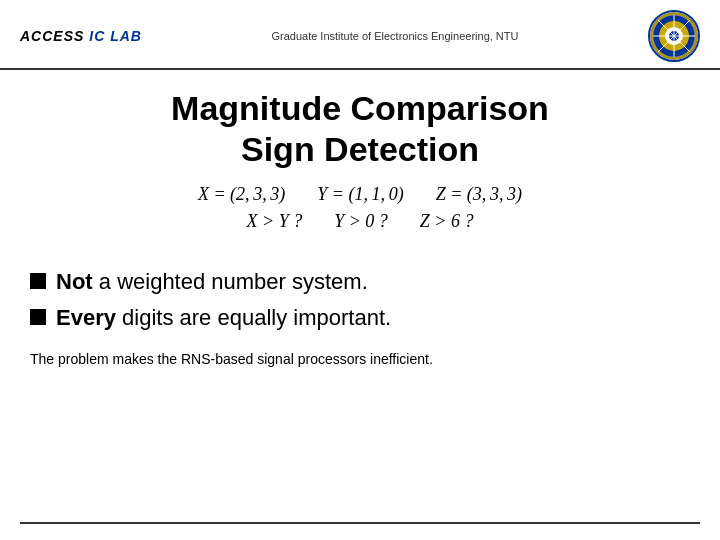 Image resolution: width=720 pixels, height=540 pixels. Describe the element at coordinates (447, 222) in the screenshot. I see `math-question-z6: Z > 6 ?` at that location.